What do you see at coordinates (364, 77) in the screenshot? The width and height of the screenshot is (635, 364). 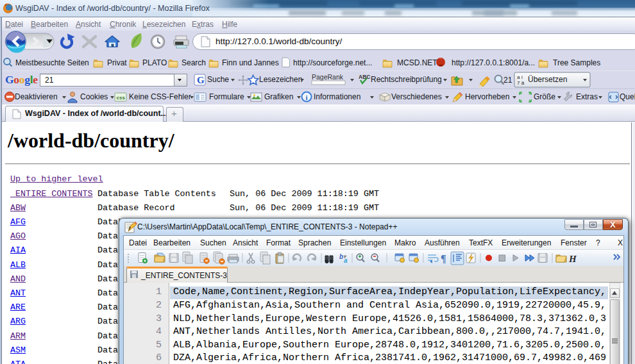 I see `svg-text: ABC` at bounding box center [364, 77].